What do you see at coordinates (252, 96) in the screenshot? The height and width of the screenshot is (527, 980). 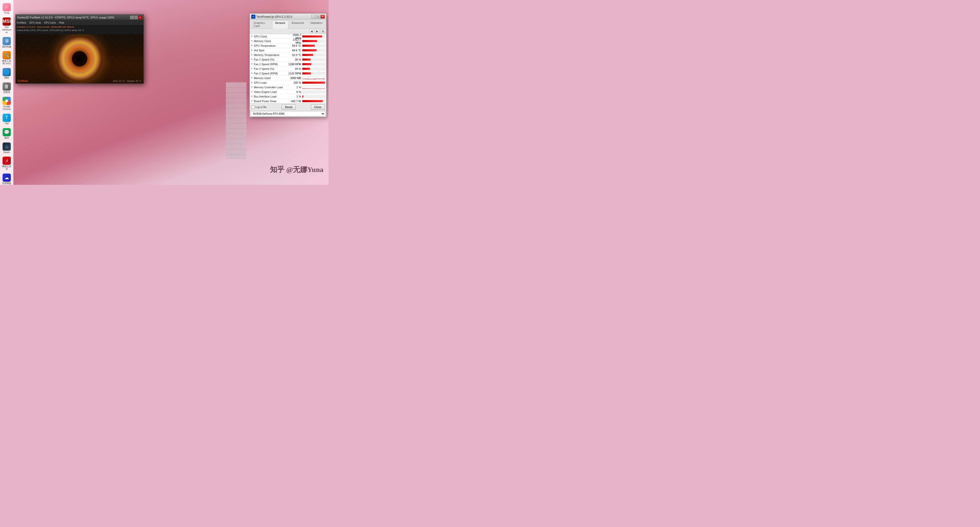 I see `sensor-expand-13: ▼` at bounding box center [252, 96].